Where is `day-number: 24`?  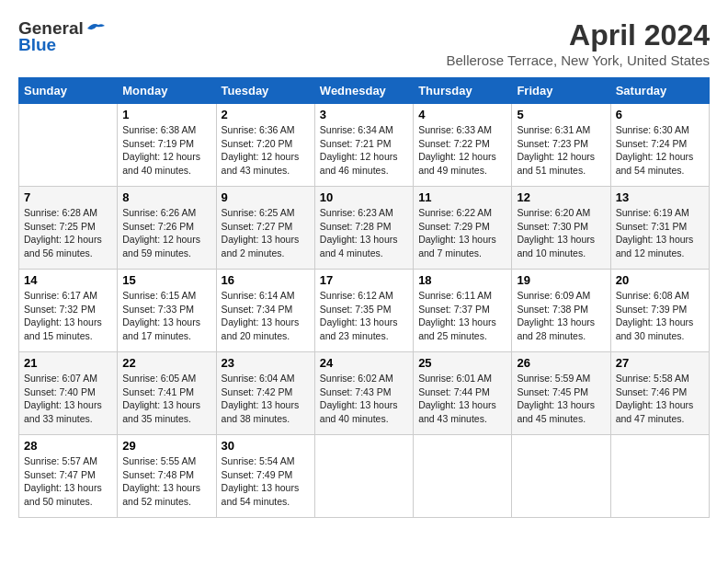
day-number: 24 is located at coordinates (364, 362).